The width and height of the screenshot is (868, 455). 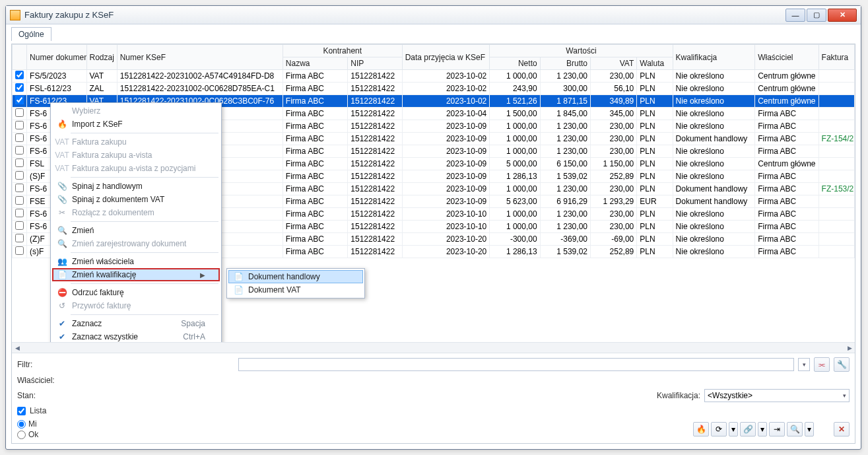 I want to click on close-button: ✕, so click(x=842, y=15).